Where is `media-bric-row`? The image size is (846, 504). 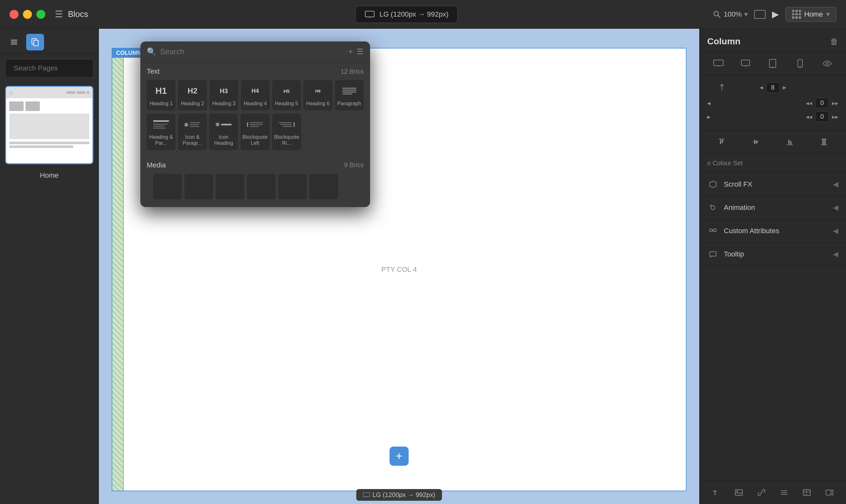 media-bric-row is located at coordinates (255, 189).